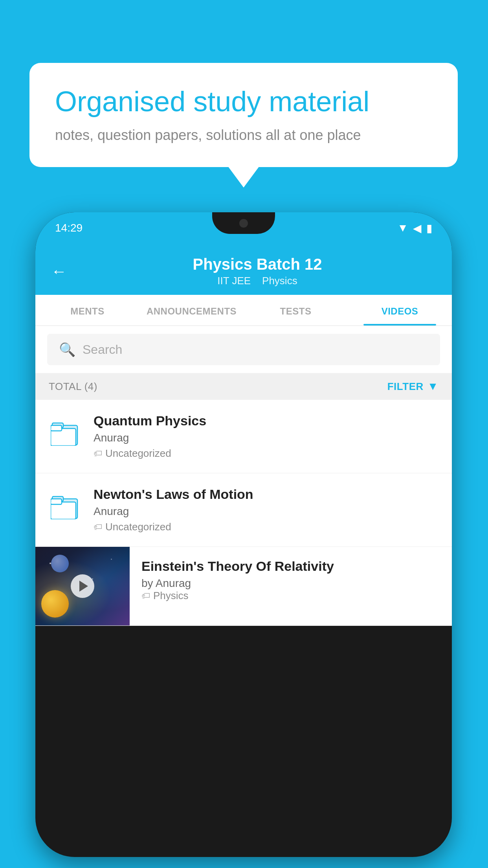  Describe the element at coordinates (295, 310) in the screenshot. I see `tab-tests: TESTS` at that location.